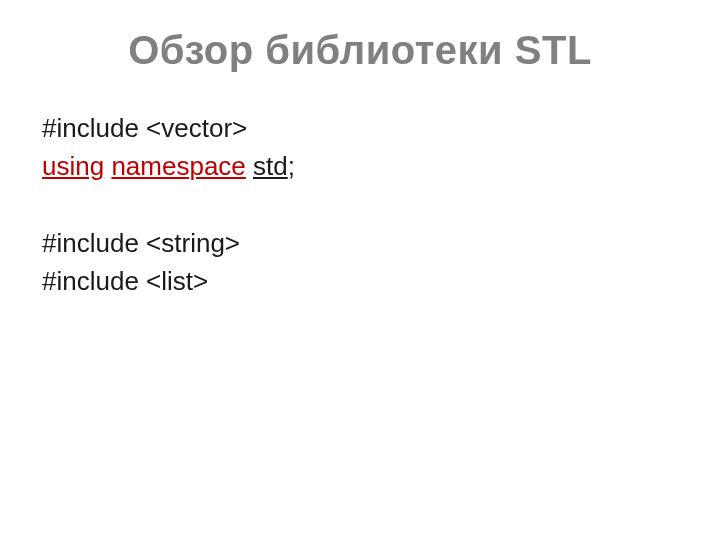 This screenshot has width=720, height=540. Describe the element at coordinates (360, 166) in the screenshot. I see `code-line-using-namespace: using namespace std;` at that location.